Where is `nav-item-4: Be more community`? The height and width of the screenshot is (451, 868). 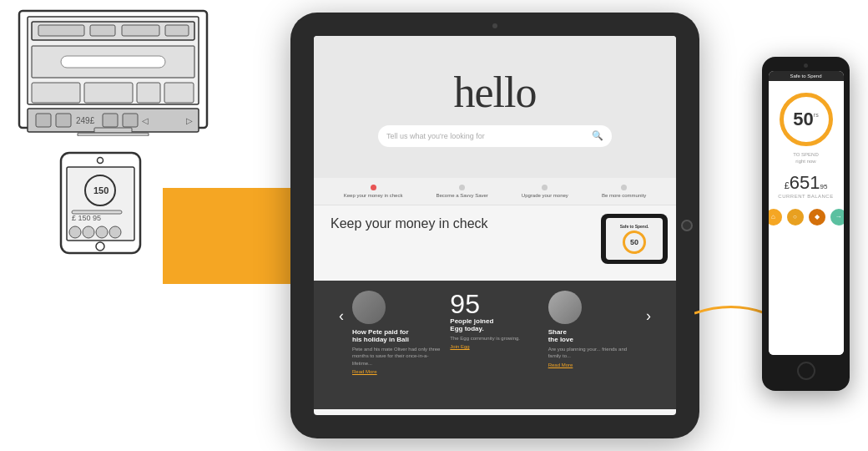 nav-item-4: Be more community is located at coordinates (624, 191).